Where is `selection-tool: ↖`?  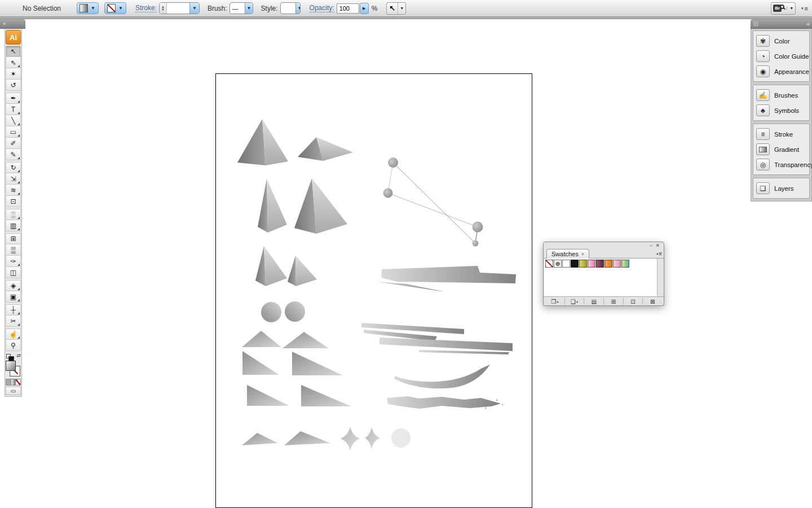
selection-tool: ↖ is located at coordinates (14, 51).